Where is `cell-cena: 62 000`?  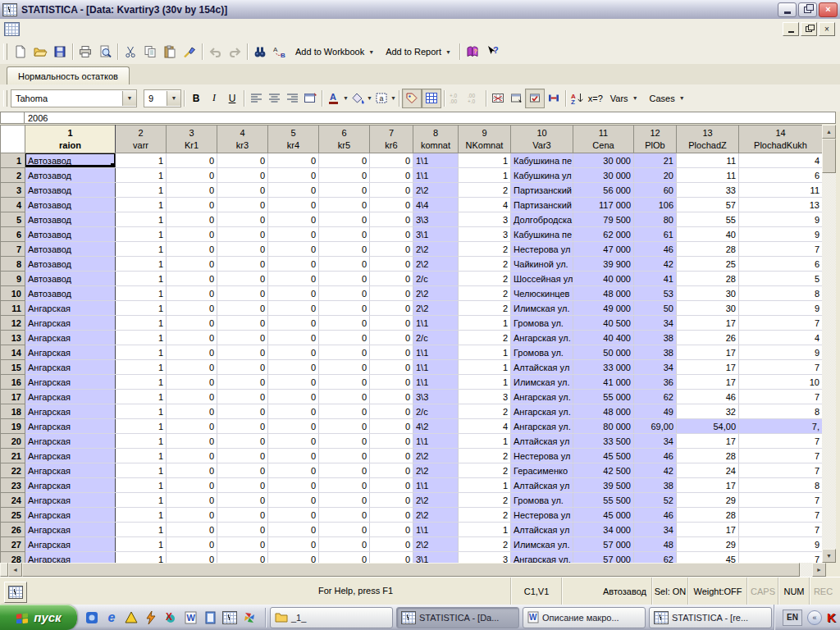
cell-cena: 62 000 is located at coordinates (604, 235).